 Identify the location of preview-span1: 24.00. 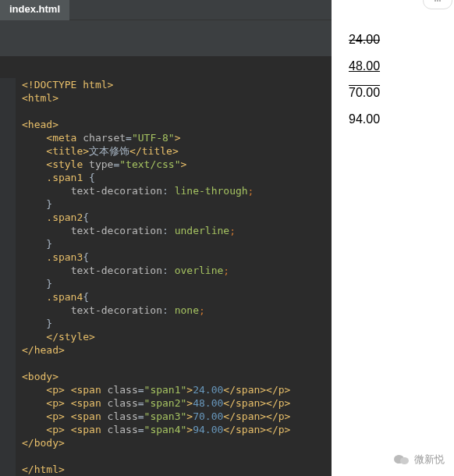
(364, 39).